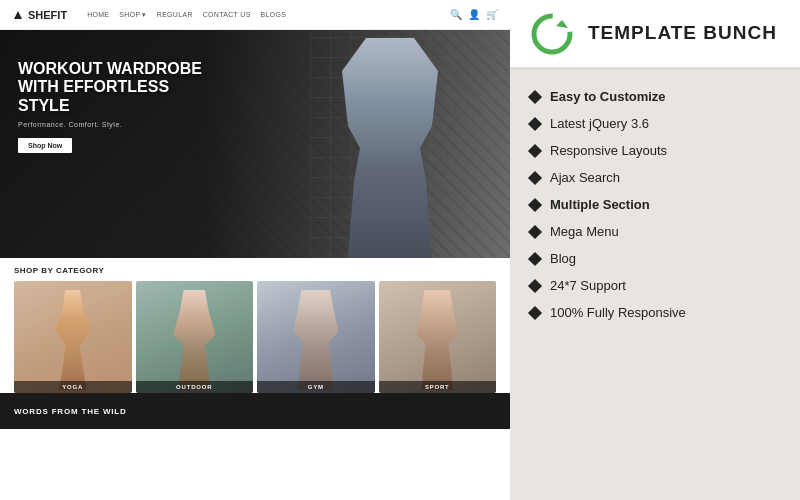 The width and height of the screenshot is (800, 500). What do you see at coordinates (316, 337) in the screenshot?
I see `cat-bg-gym` at bounding box center [316, 337].